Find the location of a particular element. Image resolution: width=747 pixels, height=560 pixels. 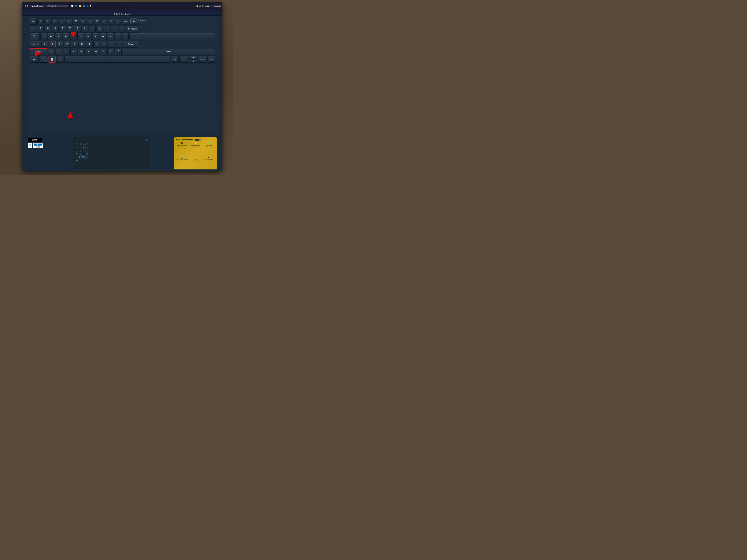

key-l: L is located at coordinates (104, 44).